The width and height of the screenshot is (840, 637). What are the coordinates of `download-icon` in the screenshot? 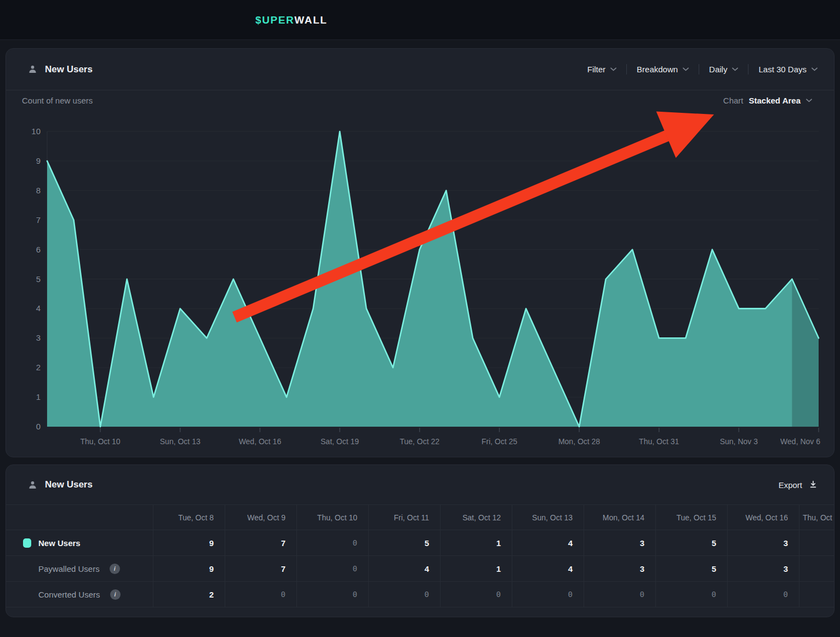 It's located at (813, 485).